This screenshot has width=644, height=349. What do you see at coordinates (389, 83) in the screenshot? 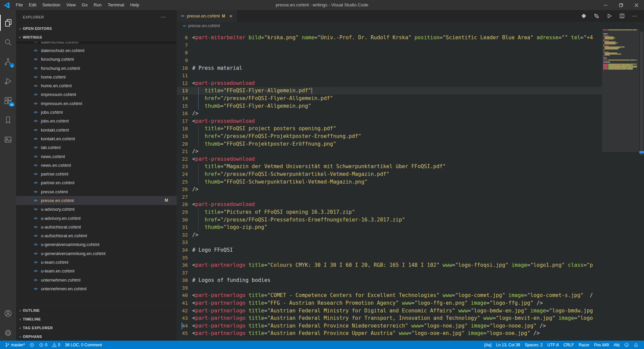
I see `code-line: 12<part-pressedownload` at bounding box center [389, 83].